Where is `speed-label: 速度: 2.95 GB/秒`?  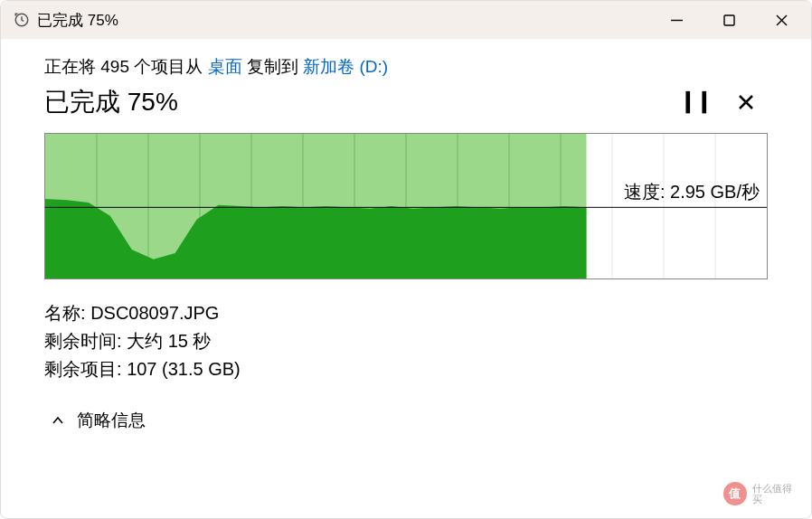 speed-label: 速度: 2.95 GB/秒 is located at coordinates (692, 193).